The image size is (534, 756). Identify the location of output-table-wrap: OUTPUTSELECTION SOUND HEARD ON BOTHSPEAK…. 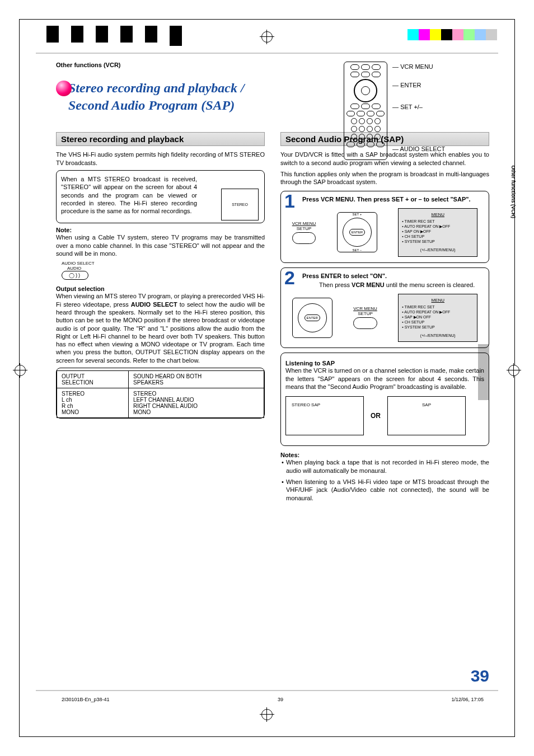
(160, 393).